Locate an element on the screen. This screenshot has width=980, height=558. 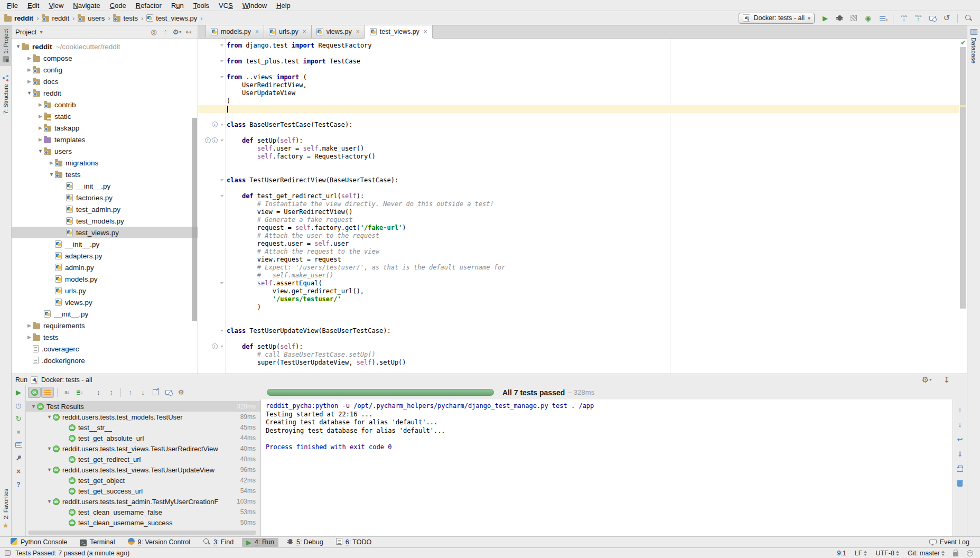
editor-tab-test-views-py: test_views.py× is located at coordinates (398, 32).